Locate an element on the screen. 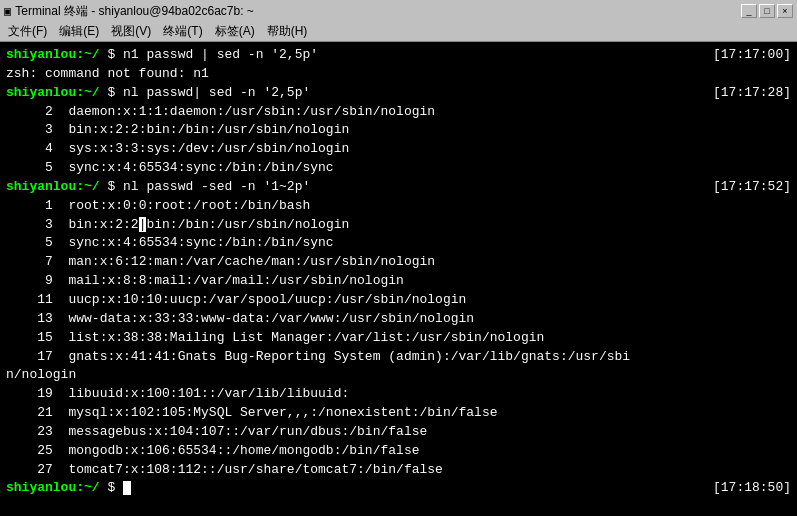 This screenshot has height=516, width=797. cmd-last: $ is located at coordinates (116, 488).